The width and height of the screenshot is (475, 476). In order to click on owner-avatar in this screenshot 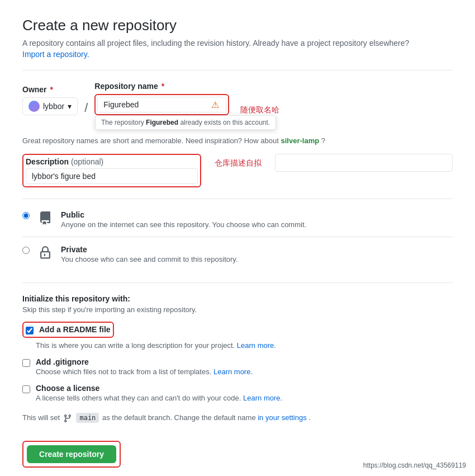, I will do `click(34, 106)`.